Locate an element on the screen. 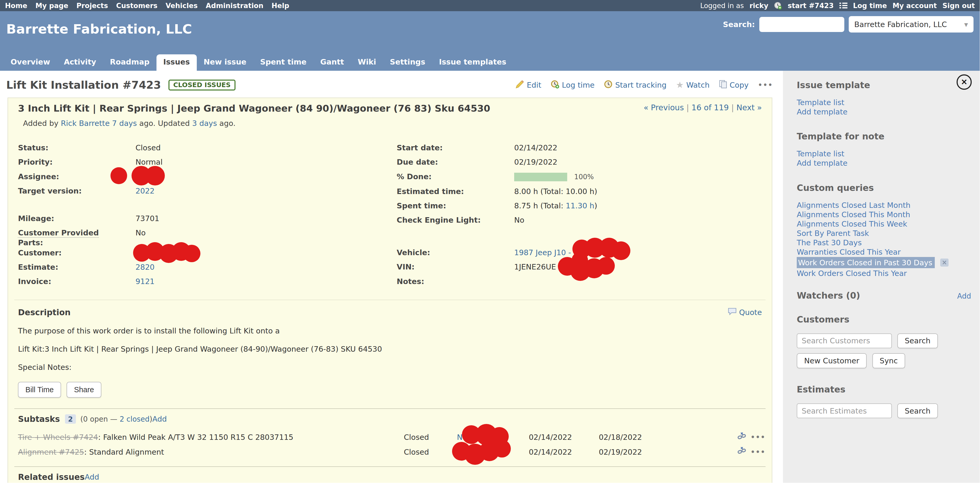 The height and width of the screenshot is (483, 980). tab-wiki: Wiki is located at coordinates (367, 62).